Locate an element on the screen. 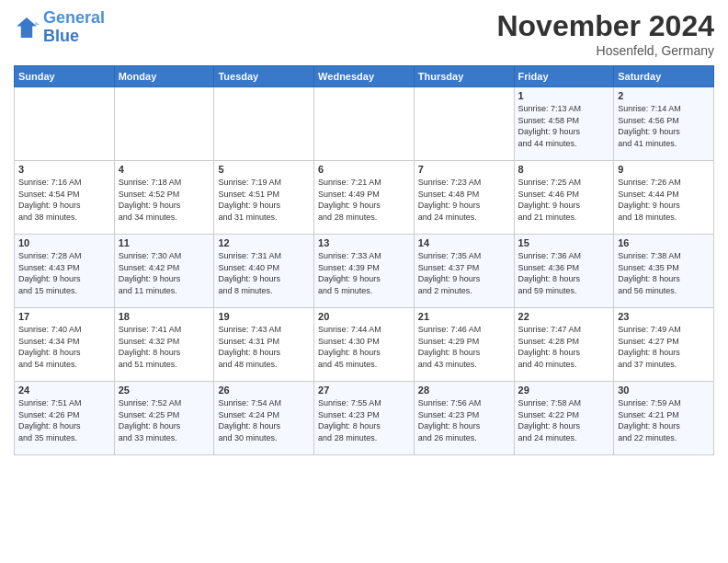 This screenshot has height=563, width=728. day-cell: 11Sunrise: 7:30 AM Sunset: 4:42 PM Dayli… is located at coordinates (164, 271).